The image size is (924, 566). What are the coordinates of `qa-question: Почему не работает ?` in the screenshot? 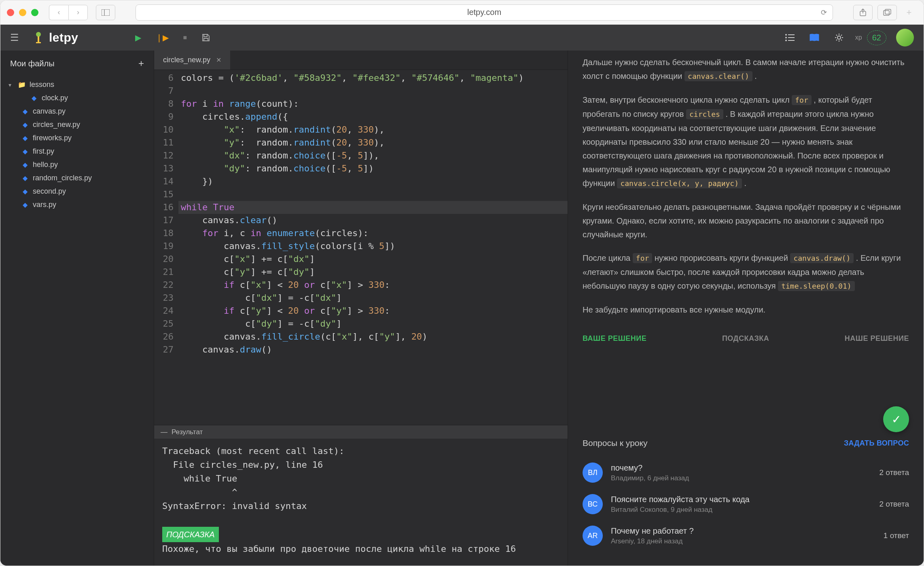 It's located at (743, 531).